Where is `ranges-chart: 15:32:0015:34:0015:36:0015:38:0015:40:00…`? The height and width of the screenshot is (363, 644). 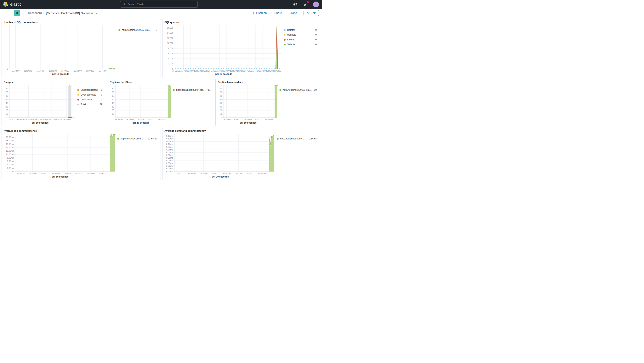 ranges-chart: 15:32:0015:34:0015:36:0015:38:0015:40:00… is located at coordinates (40, 103).